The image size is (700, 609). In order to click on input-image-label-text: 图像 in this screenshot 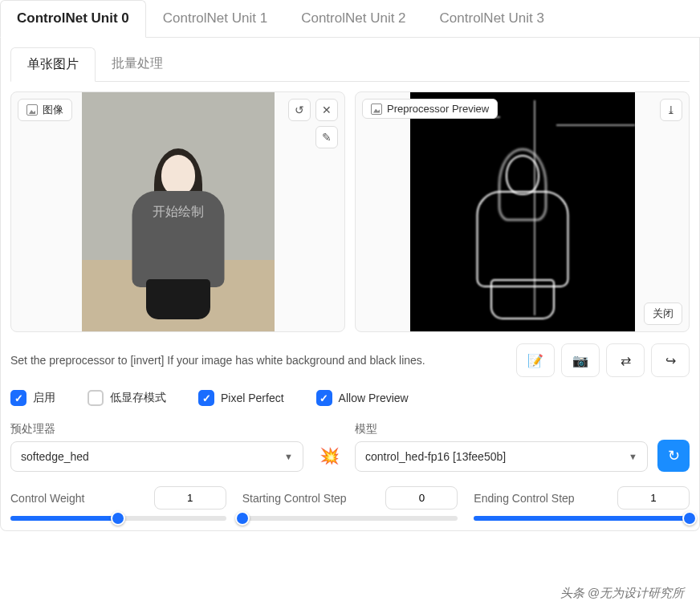, I will do `click(53, 110)`.